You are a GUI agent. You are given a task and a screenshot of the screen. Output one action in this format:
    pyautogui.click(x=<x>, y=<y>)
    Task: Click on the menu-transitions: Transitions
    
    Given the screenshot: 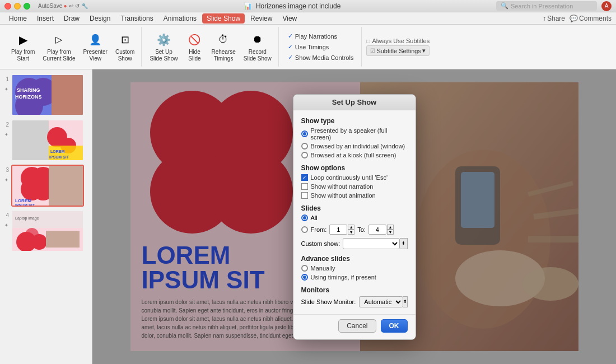 What is the action you would take?
    pyautogui.click(x=137, y=18)
    